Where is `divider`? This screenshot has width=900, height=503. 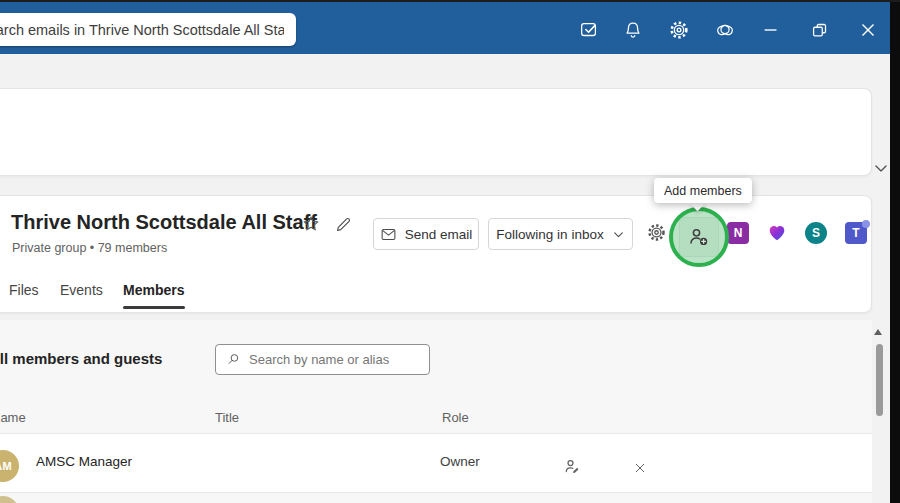 divider is located at coordinates (436, 492).